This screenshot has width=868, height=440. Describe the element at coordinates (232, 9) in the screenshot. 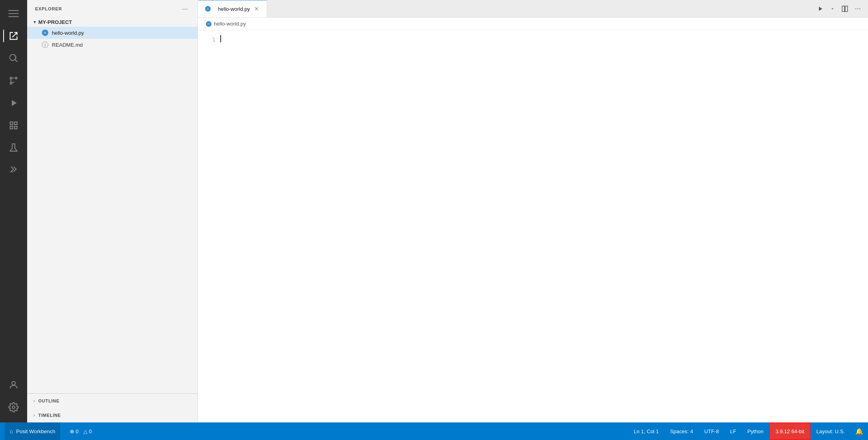

I see `tab-hello-world: ≈ hello-world.py ✕` at that location.